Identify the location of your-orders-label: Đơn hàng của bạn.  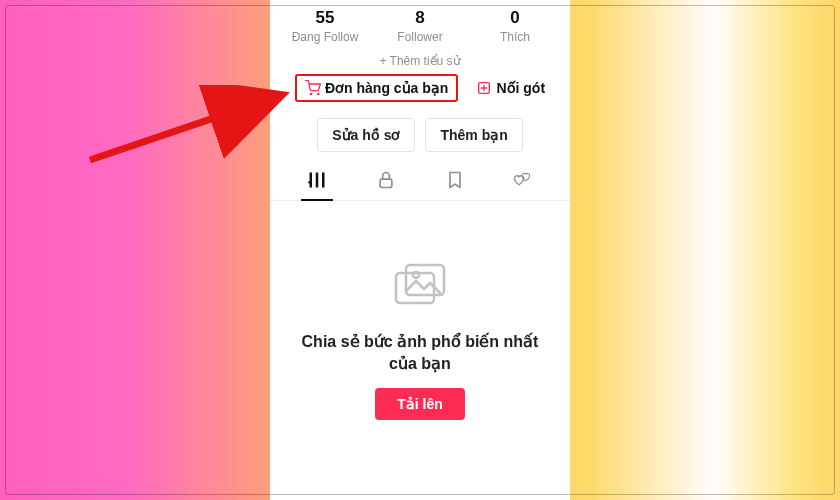
(386, 88).